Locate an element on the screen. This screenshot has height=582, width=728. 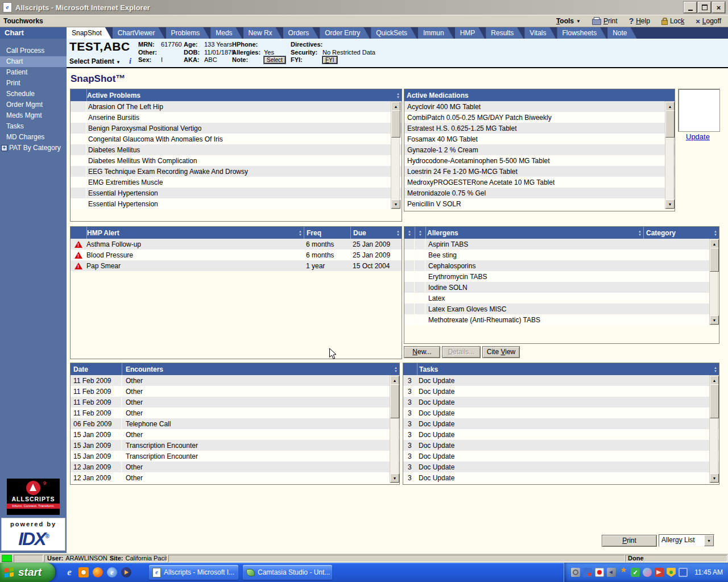
allergen-row: Aspirin TABS is located at coordinates (562, 244).